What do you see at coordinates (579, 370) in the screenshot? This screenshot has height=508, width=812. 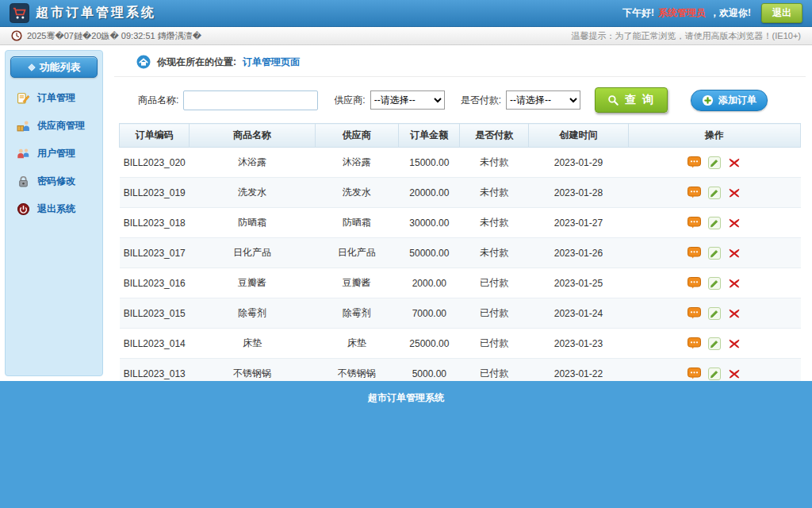 I see `created-time-cell: 2023-01-22` at bounding box center [579, 370].